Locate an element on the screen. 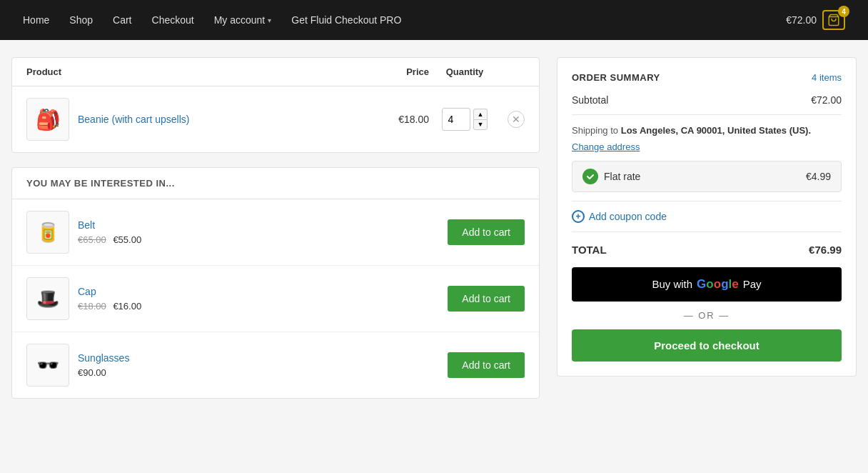 The width and height of the screenshot is (868, 473). cart-total-price: €72.00 is located at coordinates (801, 20).